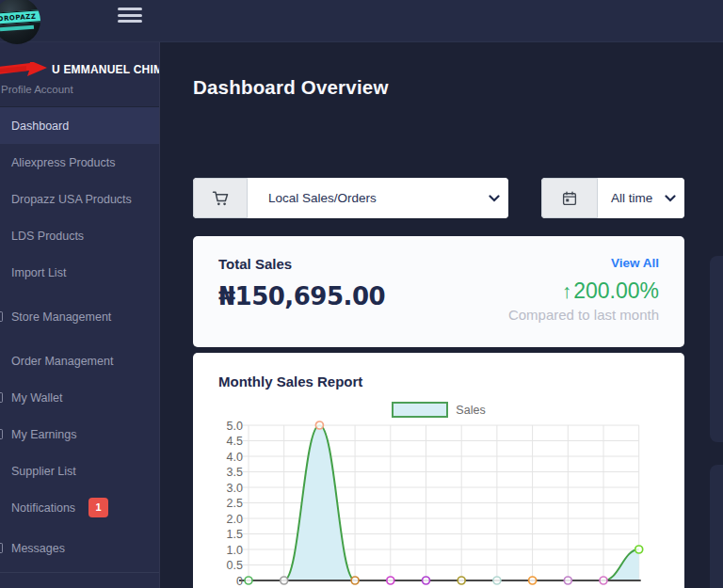 Image resolution: width=723 pixels, height=588 pixels. Describe the element at coordinates (235, 457) in the screenshot. I see `svg-text: 4.0` at that location.